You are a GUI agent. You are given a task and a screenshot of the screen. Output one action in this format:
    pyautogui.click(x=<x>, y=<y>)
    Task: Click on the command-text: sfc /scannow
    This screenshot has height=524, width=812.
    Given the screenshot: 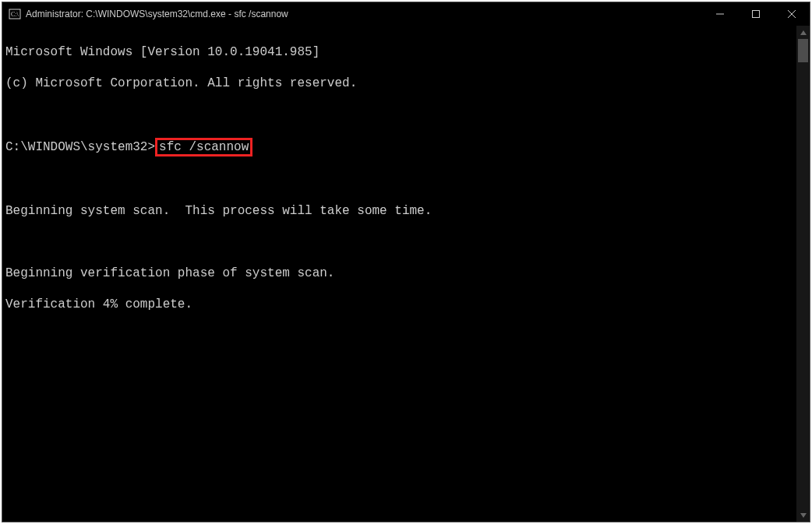 What is the action you would take?
    pyautogui.click(x=204, y=147)
    